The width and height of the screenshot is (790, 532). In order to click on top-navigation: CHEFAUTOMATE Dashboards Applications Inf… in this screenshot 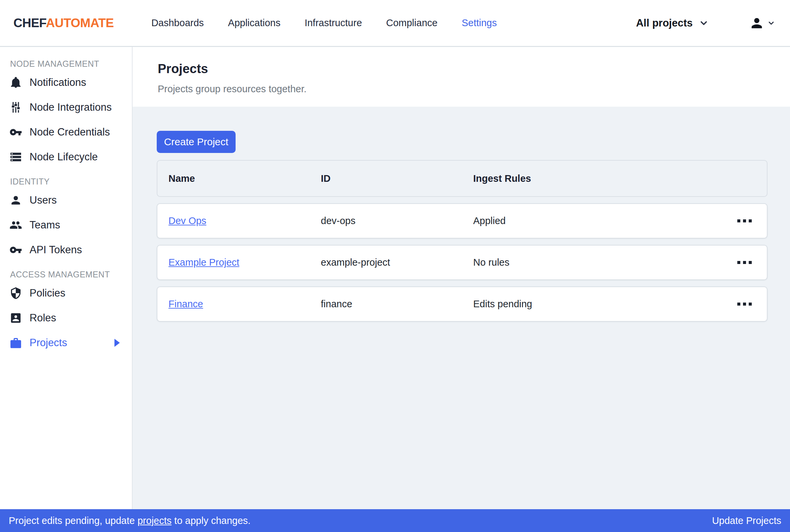, I will do `click(395, 23)`.